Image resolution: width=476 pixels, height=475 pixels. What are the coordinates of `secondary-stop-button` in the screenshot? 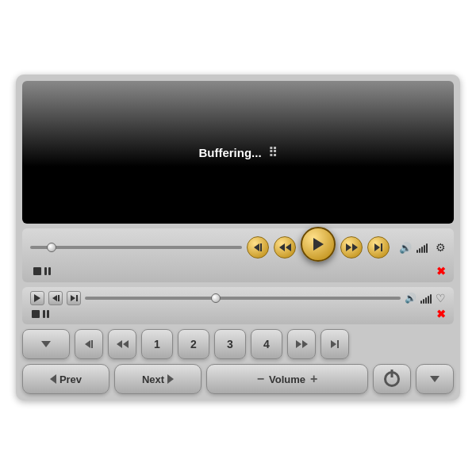 It's located at (36, 314).